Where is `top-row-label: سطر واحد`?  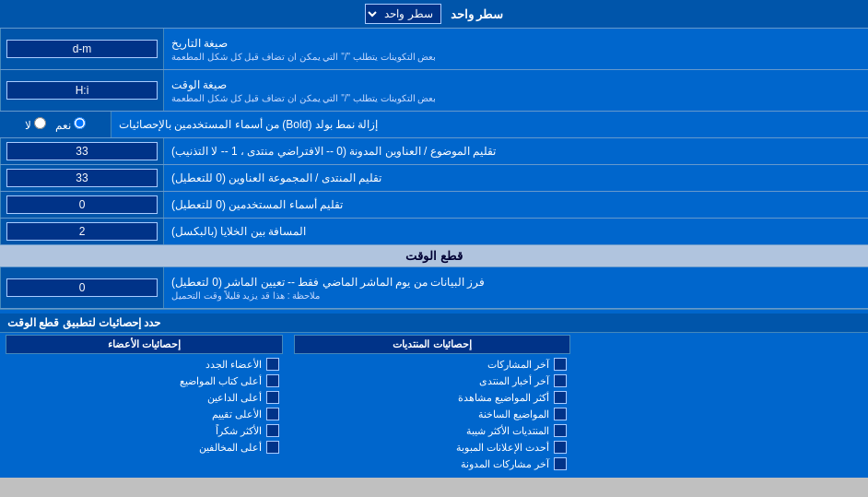
top-row-label: سطر واحد is located at coordinates (477, 15).